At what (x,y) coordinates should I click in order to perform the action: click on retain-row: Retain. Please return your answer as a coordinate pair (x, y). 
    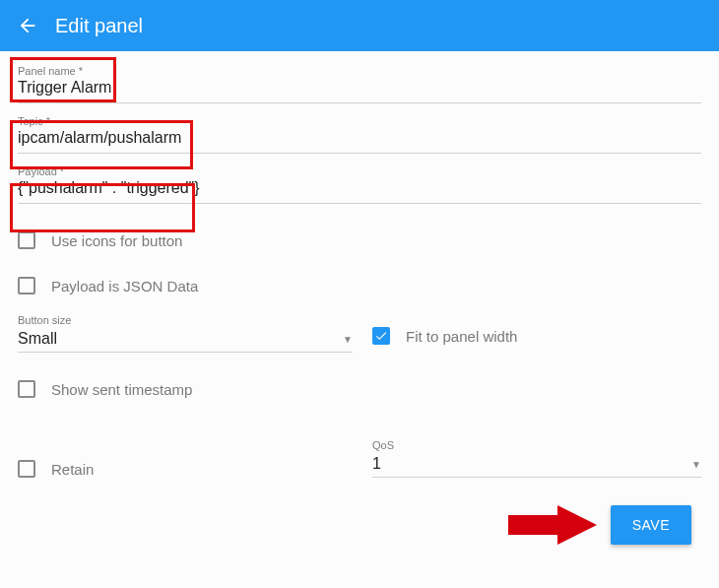
    Looking at the image, I should click on (185, 469).